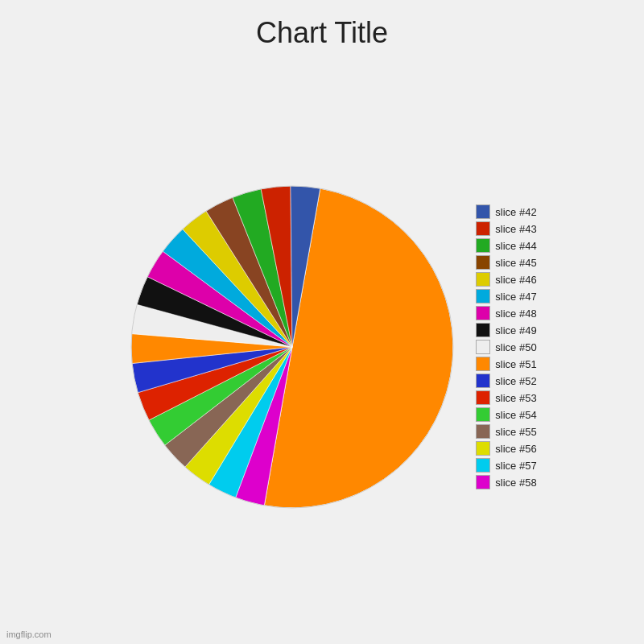  What do you see at coordinates (515, 415) in the screenshot?
I see `legend-label: slice #54` at bounding box center [515, 415].